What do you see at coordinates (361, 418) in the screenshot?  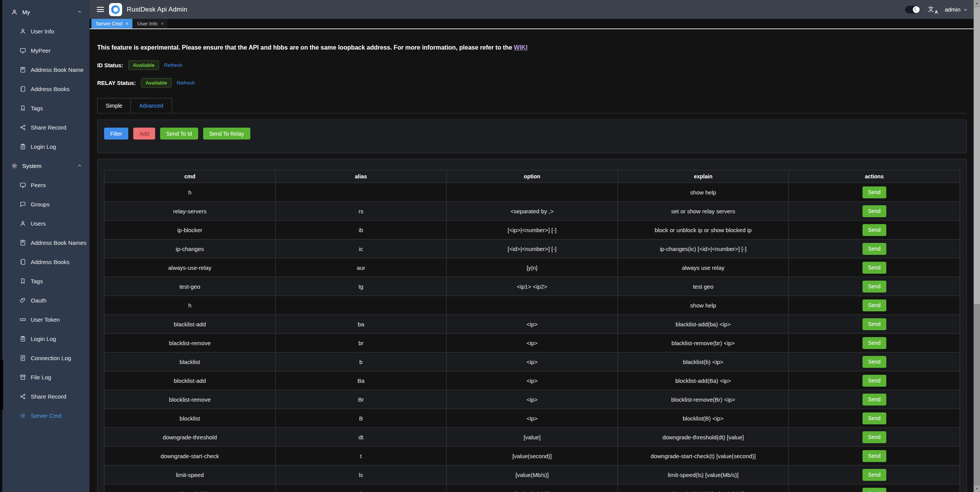 I see `cell-alias: B` at bounding box center [361, 418].